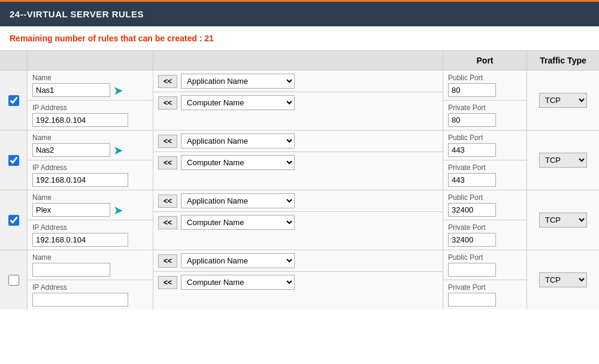  What do you see at coordinates (168, 163) in the screenshot?
I see `computer-arrow-btn-1: <<` at bounding box center [168, 163].